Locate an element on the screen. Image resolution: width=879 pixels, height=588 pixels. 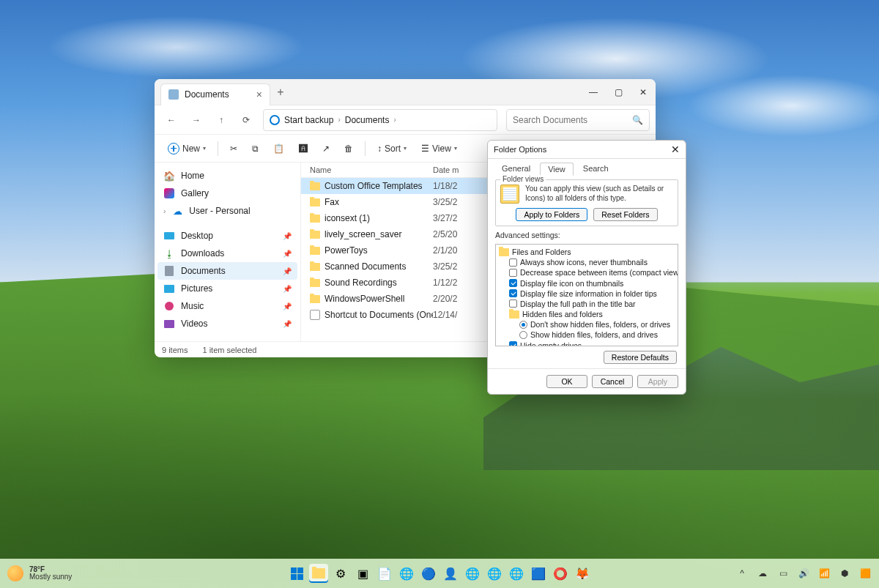
chevron-down-icon: ▾ is located at coordinates (204, 148).